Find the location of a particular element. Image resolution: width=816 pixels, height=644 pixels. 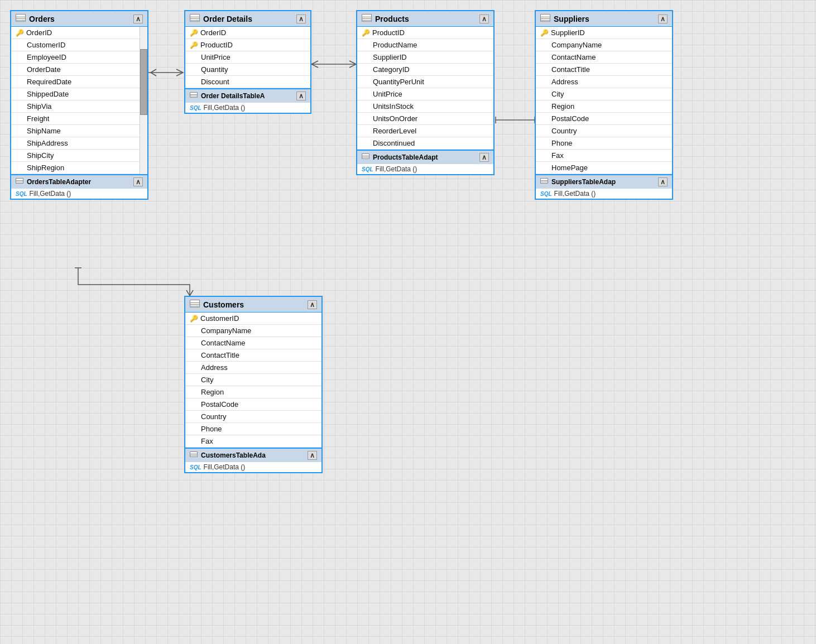

suppliers-table: Suppliers ∧ 🔑SupplierID CompanyName Cont… is located at coordinates (604, 105).